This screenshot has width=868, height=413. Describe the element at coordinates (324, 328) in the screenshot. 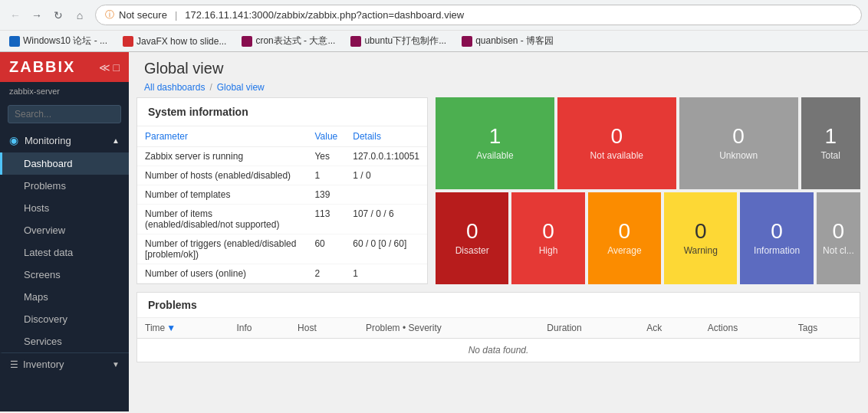

I see `col-host: Host` at that location.